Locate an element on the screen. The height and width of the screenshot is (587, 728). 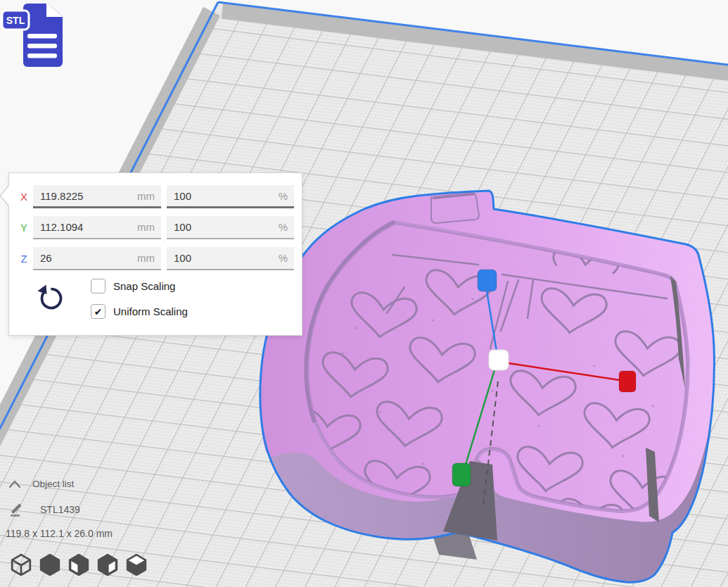
z-size-field: mm is located at coordinates (97, 259).